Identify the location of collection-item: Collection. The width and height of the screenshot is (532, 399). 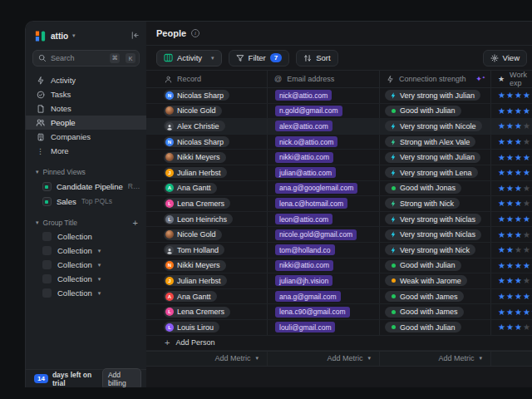
(86, 236).